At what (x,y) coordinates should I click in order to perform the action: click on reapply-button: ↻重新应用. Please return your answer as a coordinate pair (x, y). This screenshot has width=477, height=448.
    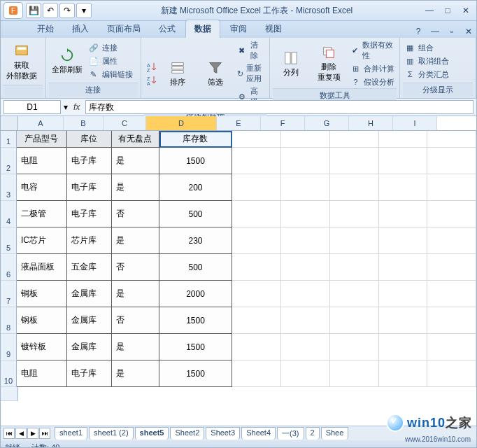
    Looking at the image, I should click on (250, 74).